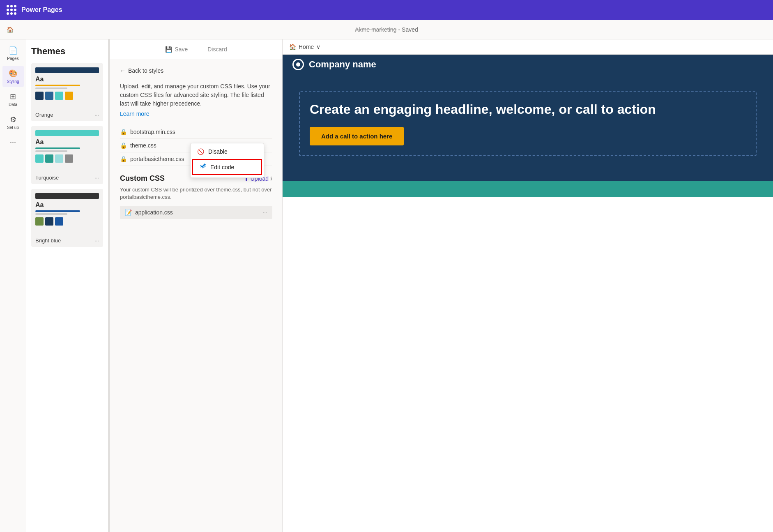  What do you see at coordinates (44, 115) in the screenshot?
I see `theme-name-orange: Orange` at bounding box center [44, 115].